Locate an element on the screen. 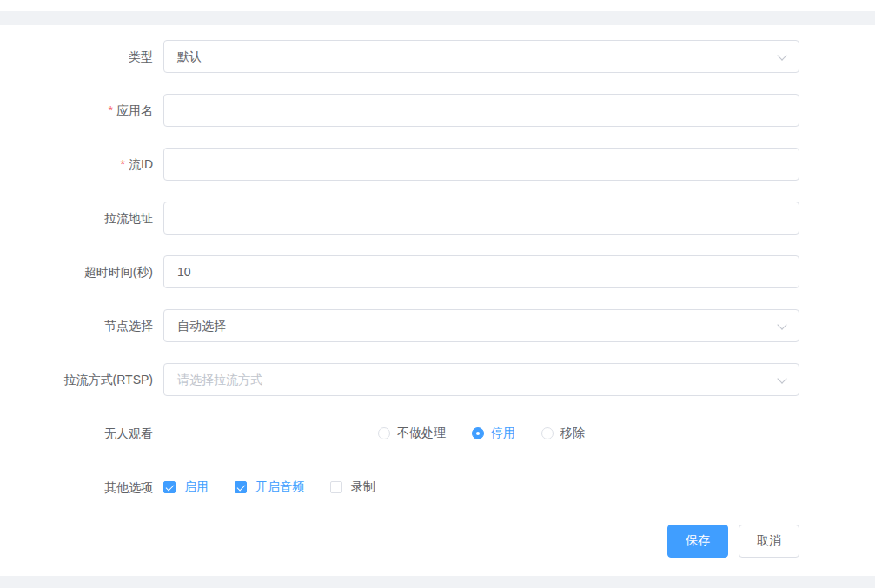  app-name-input-wrap is located at coordinates (481, 110).